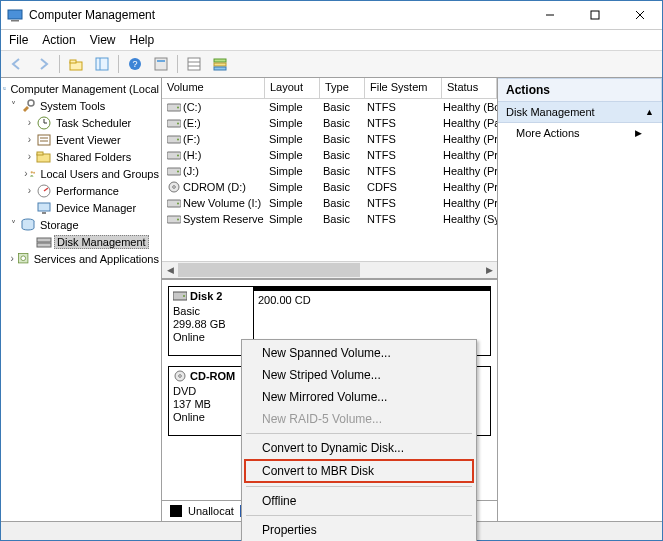 This screenshot has width=663, height=541. I want to click on volume-row: (C:)SimpleBasicNTFSHealthy (Boot, Cra, so click(330, 107).